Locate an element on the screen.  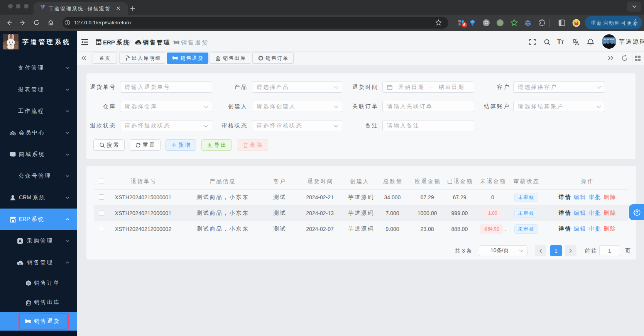
svg-text: A is located at coordinates (20, 241).